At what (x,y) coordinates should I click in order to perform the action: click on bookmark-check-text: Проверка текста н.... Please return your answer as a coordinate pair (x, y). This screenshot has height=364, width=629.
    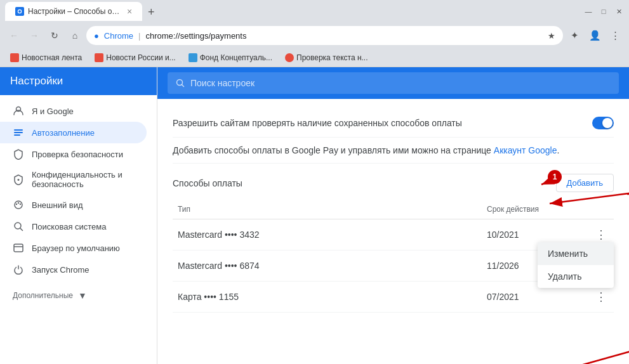
    Looking at the image, I should click on (326, 58).